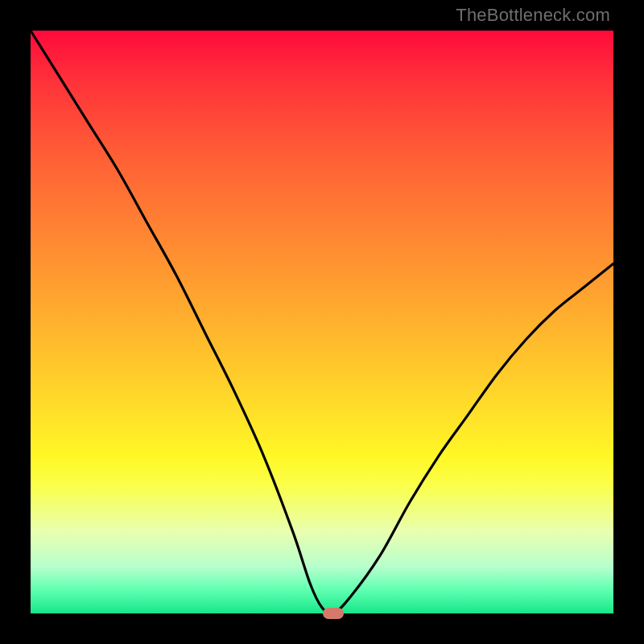  What do you see at coordinates (333, 613) in the screenshot?
I see `minimum-marker` at bounding box center [333, 613].